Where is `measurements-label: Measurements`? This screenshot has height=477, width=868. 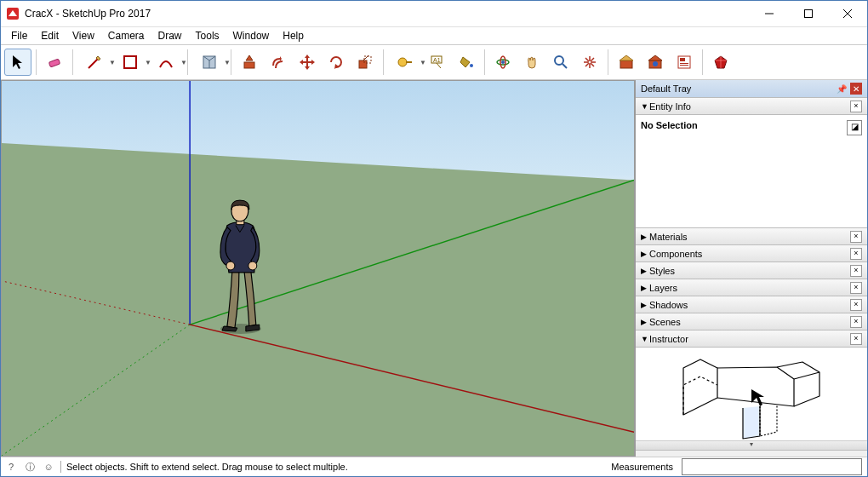
measurements-label: Measurements is located at coordinates (643, 467).